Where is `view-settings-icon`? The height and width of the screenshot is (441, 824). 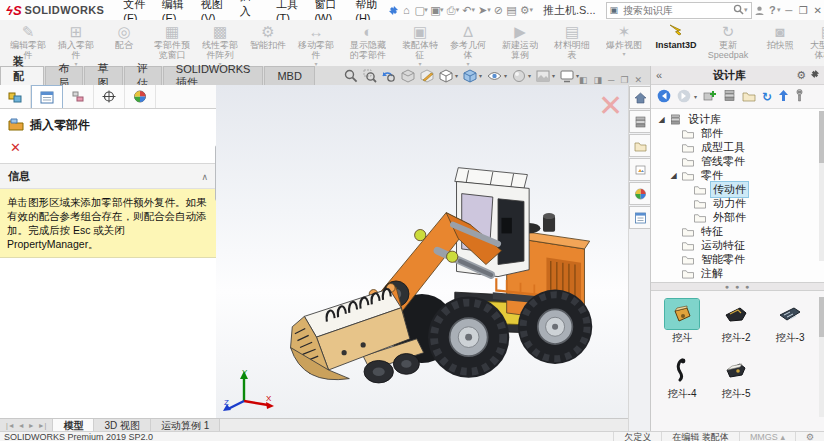
view-settings-icon is located at coordinates (567, 76).